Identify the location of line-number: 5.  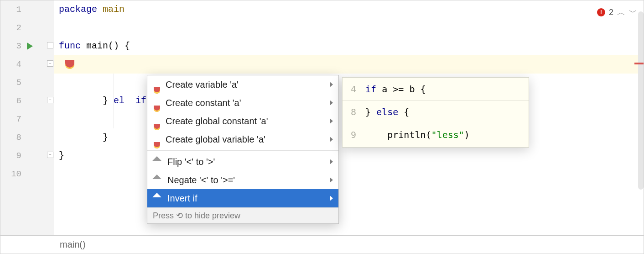
(11, 83).